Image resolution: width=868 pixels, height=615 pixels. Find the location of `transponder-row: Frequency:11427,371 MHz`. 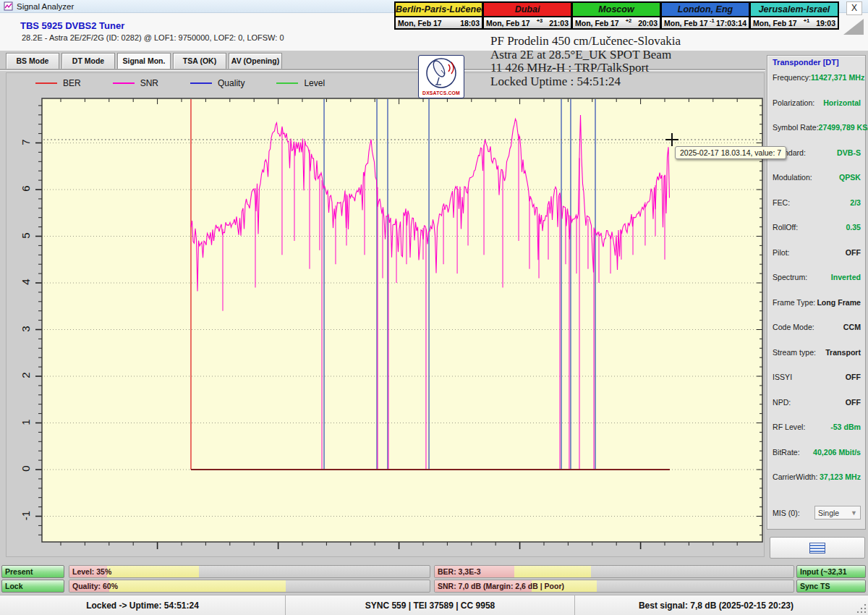

transponder-row: Frequency:11427,371 MHz is located at coordinates (817, 85).